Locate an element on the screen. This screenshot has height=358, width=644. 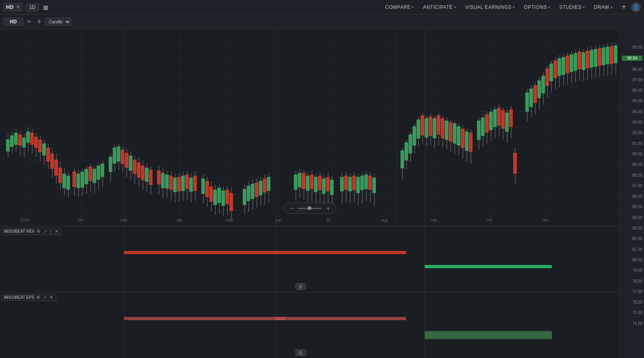
y-axis: 99.00 98.84 98.00 97.00 96.00 95.00 94.0… is located at coordinates (632, 193).